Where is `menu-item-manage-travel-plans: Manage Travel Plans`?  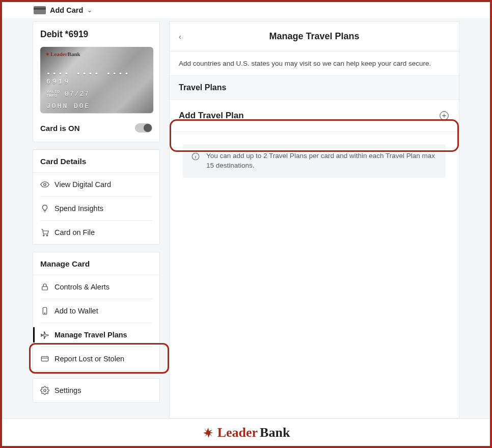 menu-item-manage-travel-plans: Manage Travel Plans is located at coordinates (96, 335).